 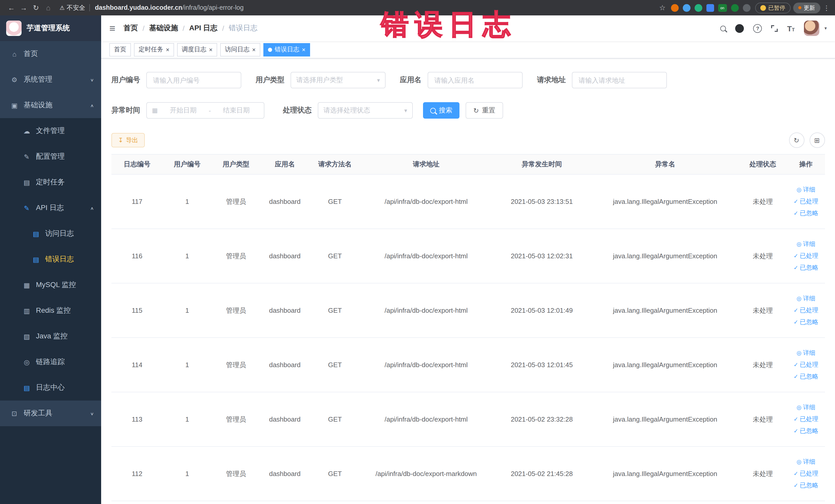 I want to click on eye-icon: ◎, so click(x=799, y=407).